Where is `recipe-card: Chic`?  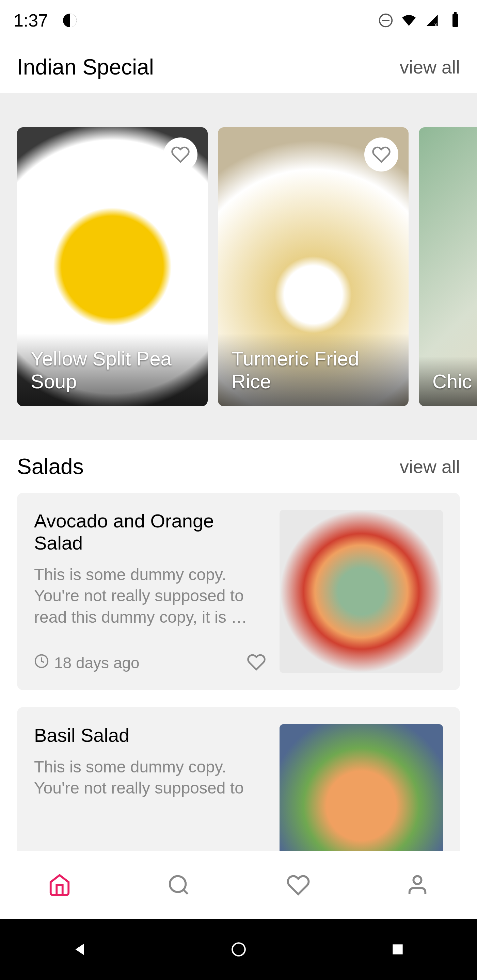
recipe-card: Chic is located at coordinates (448, 267).